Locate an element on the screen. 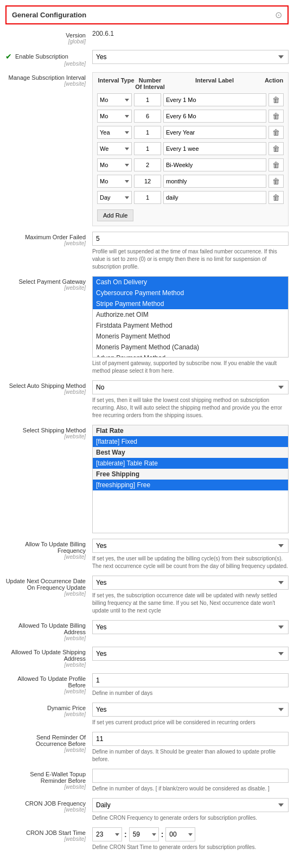 The width and height of the screenshot is (294, 868). update-profile-before-help: Define in number of days is located at coordinates (190, 693).